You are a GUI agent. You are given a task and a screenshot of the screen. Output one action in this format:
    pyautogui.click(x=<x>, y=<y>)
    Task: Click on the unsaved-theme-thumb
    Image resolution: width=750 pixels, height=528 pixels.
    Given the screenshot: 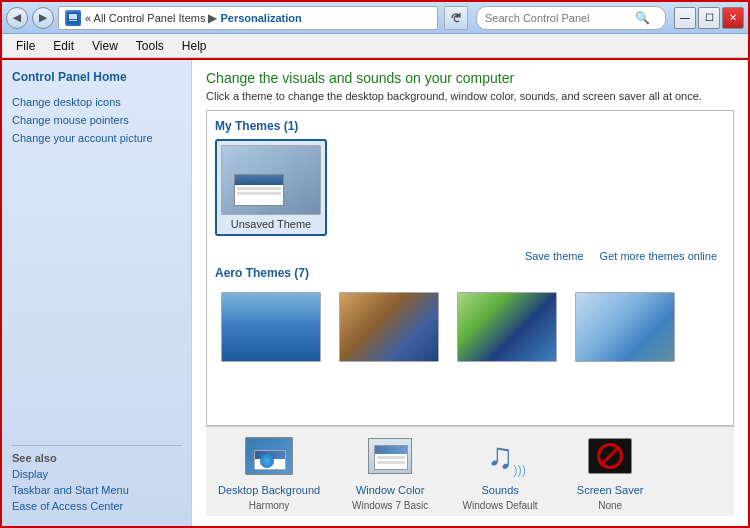 What is the action you would take?
    pyautogui.click(x=271, y=180)
    